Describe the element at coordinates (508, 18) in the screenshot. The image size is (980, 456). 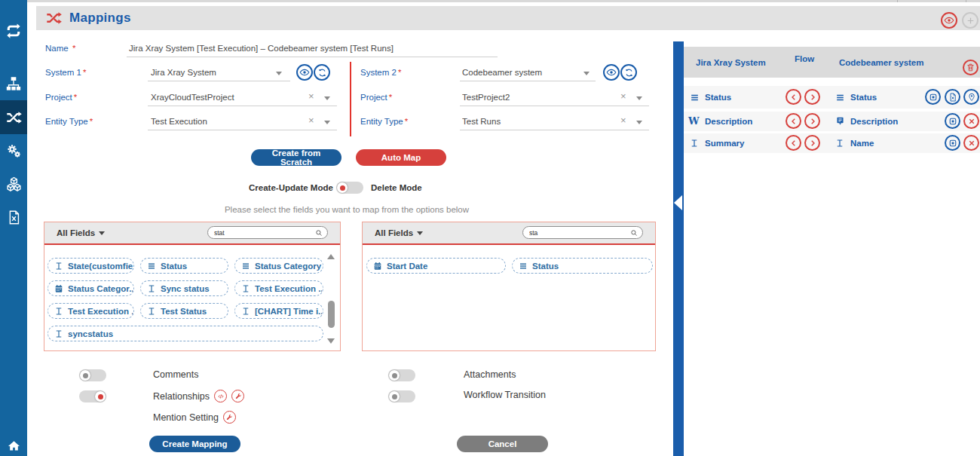
I see `page-header: Mappings` at that location.